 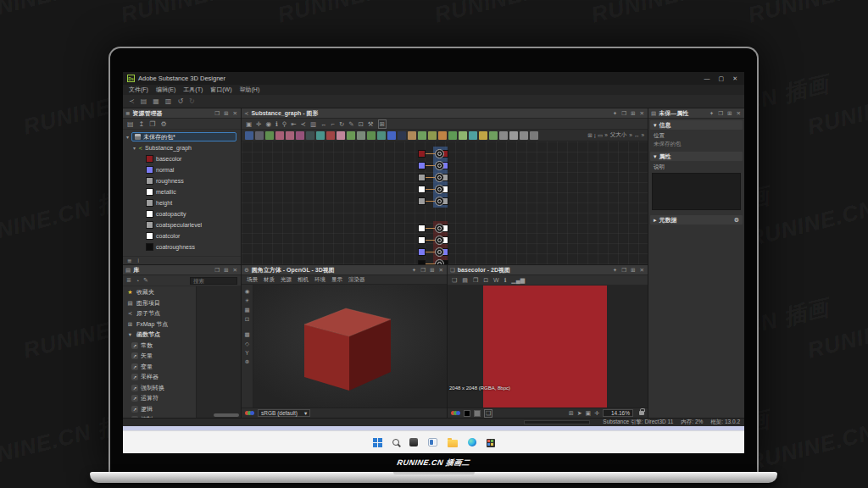 I want to click on attributes-section-header: ▾ 属性, so click(x=697, y=156).